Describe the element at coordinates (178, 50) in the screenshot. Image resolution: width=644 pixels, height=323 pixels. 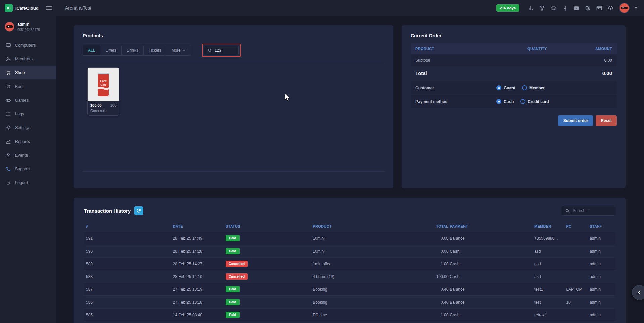
I see `tab-more: More` at that location.